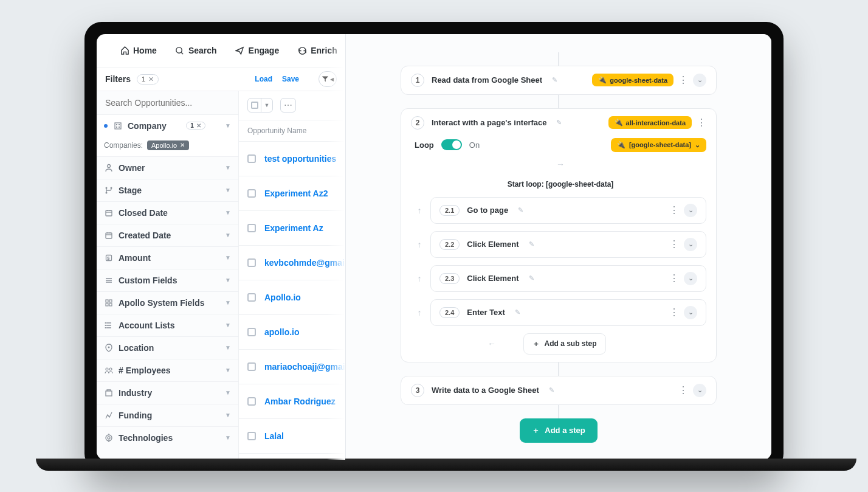 The height and width of the screenshot is (492, 868). What do you see at coordinates (260, 105) in the screenshot?
I see `select-all-toggle: ▼` at bounding box center [260, 105].